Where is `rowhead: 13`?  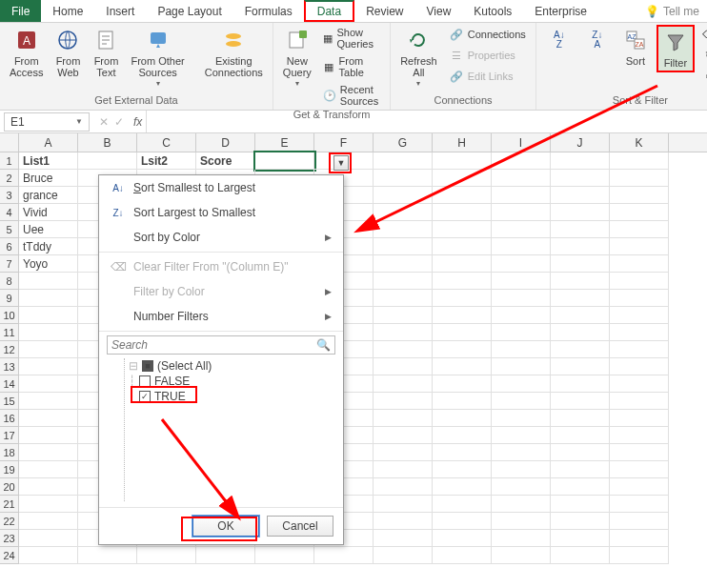 rowhead: 13 is located at coordinates (10, 367).